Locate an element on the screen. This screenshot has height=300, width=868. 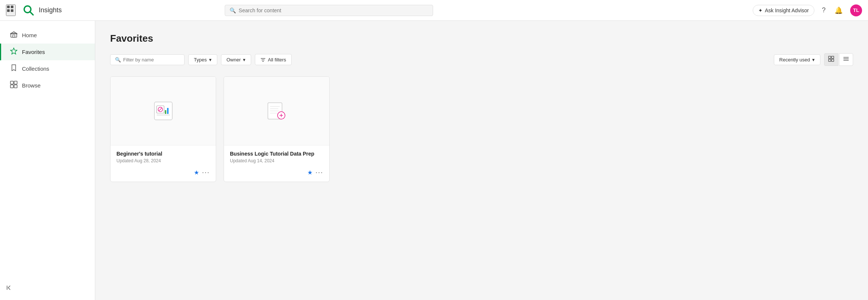
owner-chevron-icon: ▾ is located at coordinates (244, 60).